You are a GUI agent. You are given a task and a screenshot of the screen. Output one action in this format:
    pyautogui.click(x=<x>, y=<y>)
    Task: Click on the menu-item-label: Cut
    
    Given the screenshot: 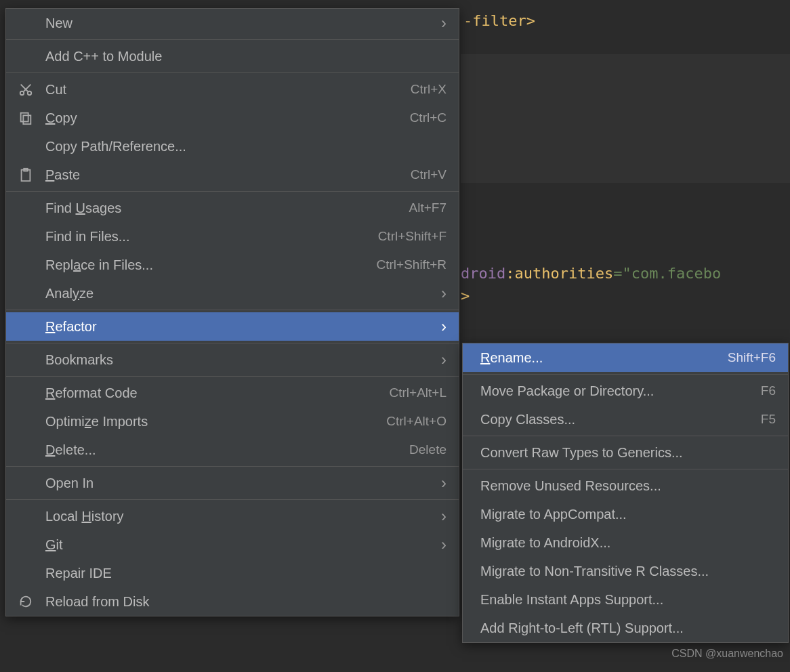 What is the action you would take?
    pyautogui.click(x=228, y=89)
    